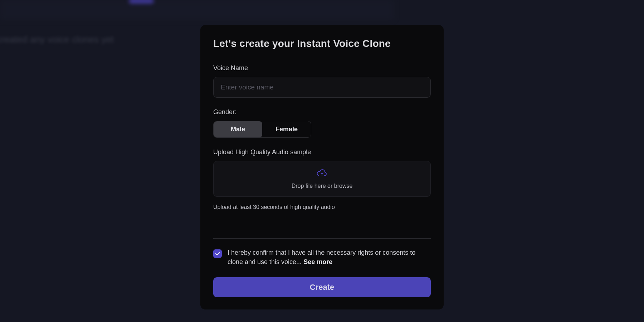  Describe the element at coordinates (322, 112) in the screenshot. I see `gender-label: Gender:` at that location.